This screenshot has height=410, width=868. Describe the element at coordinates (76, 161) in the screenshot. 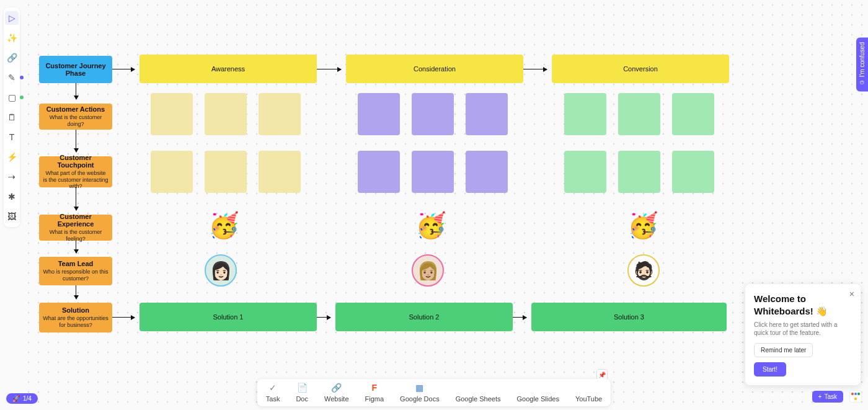

I see `touchpoint-title: Customer Touchpoint` at that location.